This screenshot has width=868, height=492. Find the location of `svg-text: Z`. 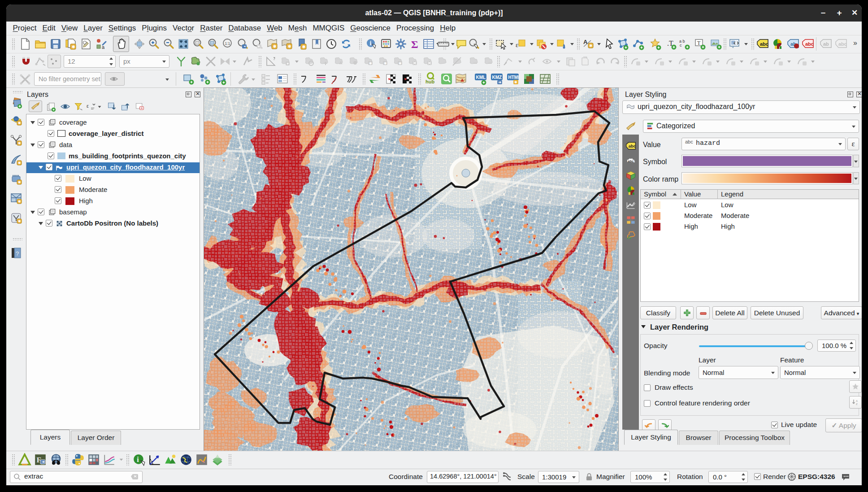

svg-text: Z is located at coordinates (857, 404).